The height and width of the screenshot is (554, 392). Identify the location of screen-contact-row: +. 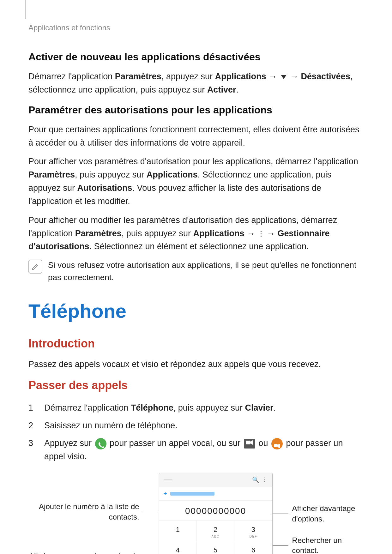
(216, 494).